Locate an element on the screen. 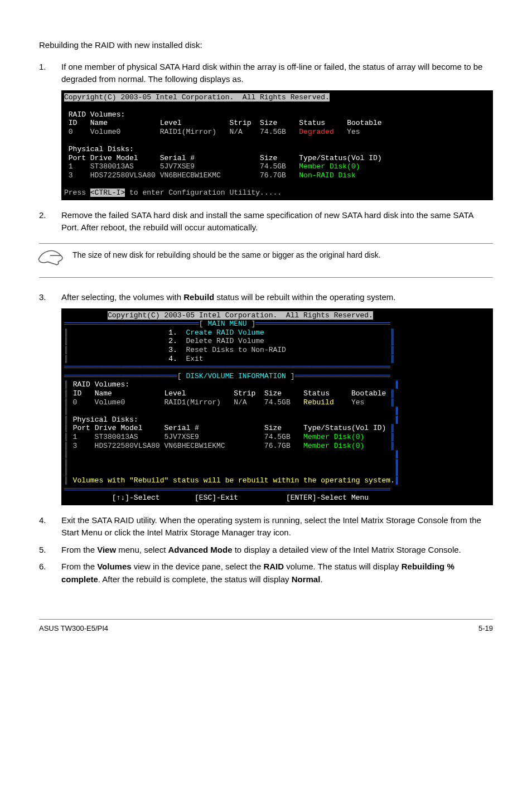  s6h: Normal is located at coordinates (306, 579).